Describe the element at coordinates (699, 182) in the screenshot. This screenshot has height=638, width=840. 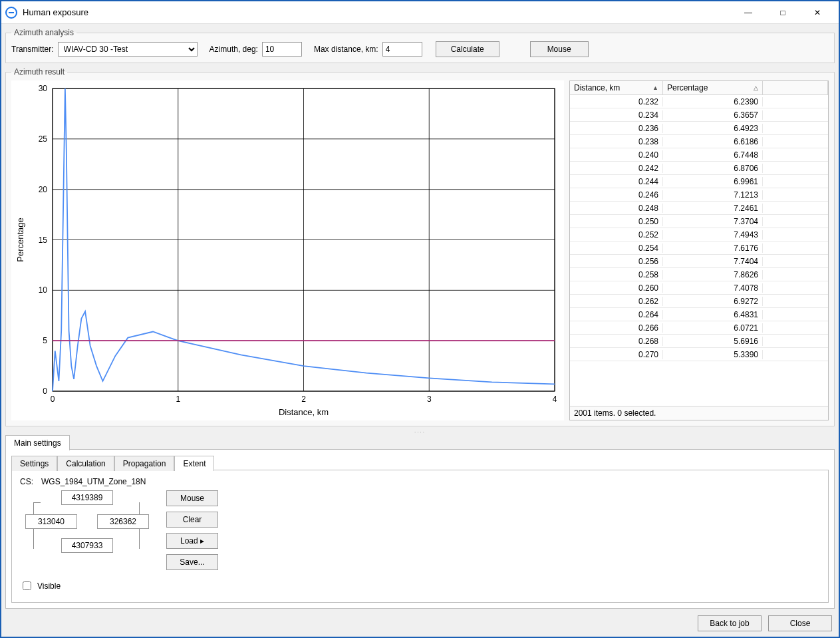
I see `table-row: 0.2446.9961` at that location.